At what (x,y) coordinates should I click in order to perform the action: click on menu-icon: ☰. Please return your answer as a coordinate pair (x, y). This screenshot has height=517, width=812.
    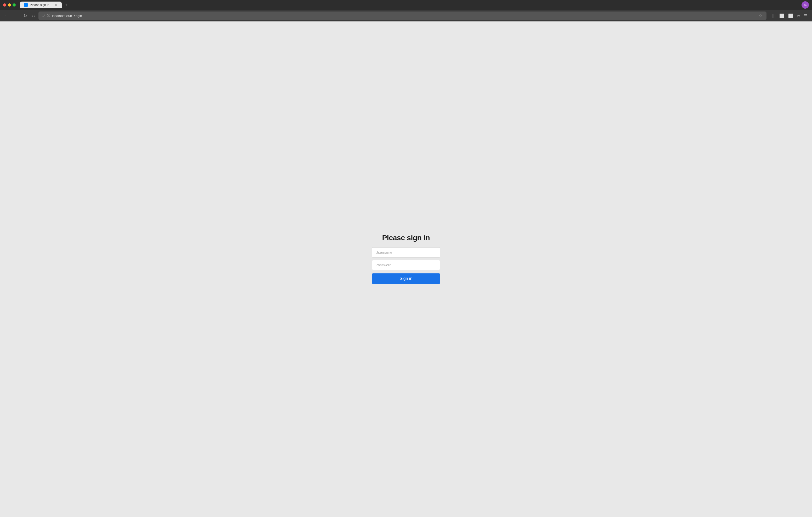
    Looking at the image, I should click on (805, 16).